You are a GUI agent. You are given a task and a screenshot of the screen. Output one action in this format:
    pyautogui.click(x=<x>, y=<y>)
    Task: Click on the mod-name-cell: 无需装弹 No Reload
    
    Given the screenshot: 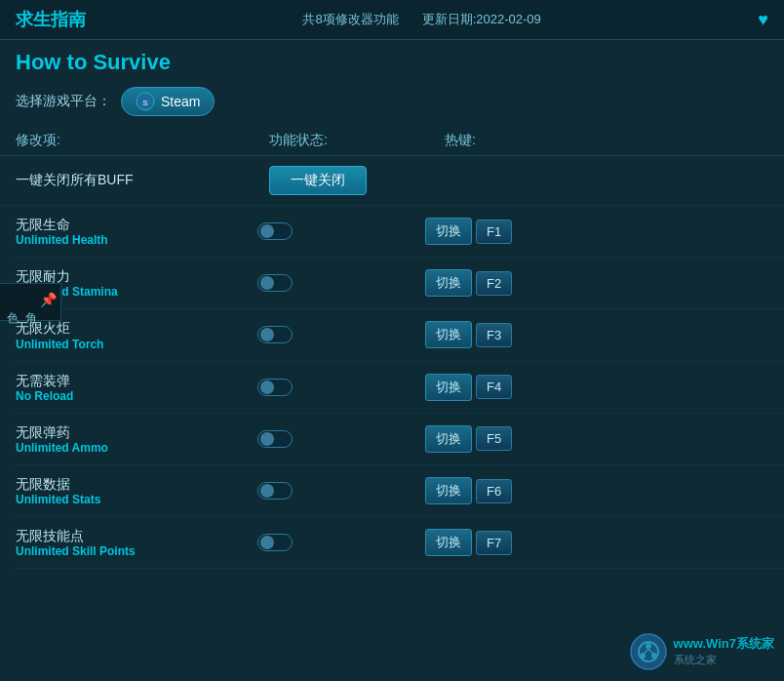 What is the action you would take?
    pyautogui.click(x=133, y=387)
    